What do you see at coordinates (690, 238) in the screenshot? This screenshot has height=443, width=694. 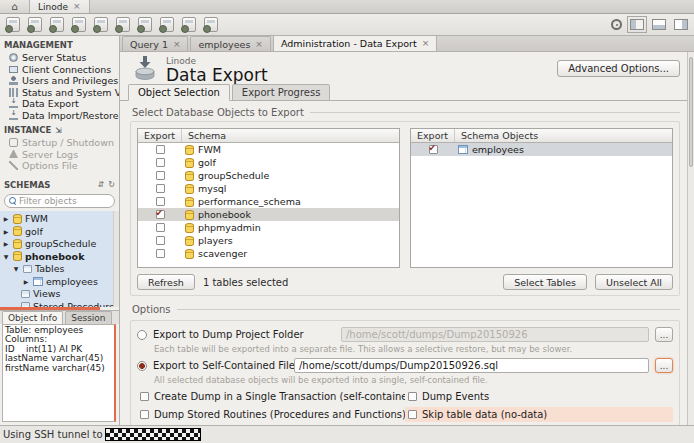 I see `main-scrollbar` at bounding box center [690, 238].